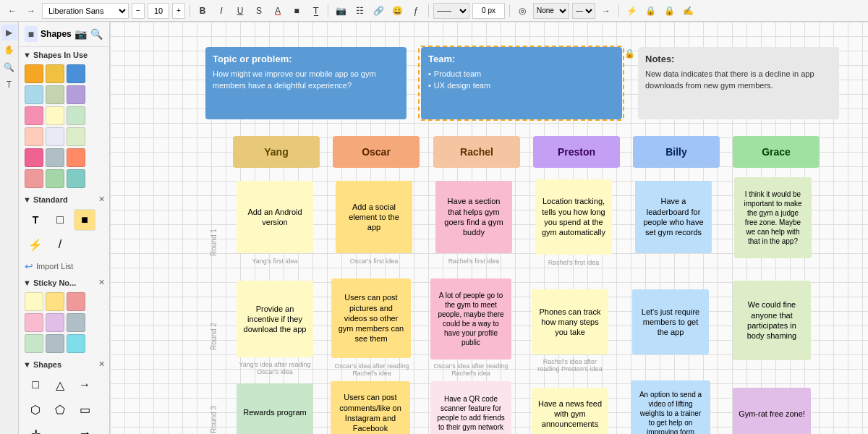 This screenshot has width=868, height=434. Describe the element at coordinates (60, 220) in the screenshot. I see `rect-shape: □` at that location.